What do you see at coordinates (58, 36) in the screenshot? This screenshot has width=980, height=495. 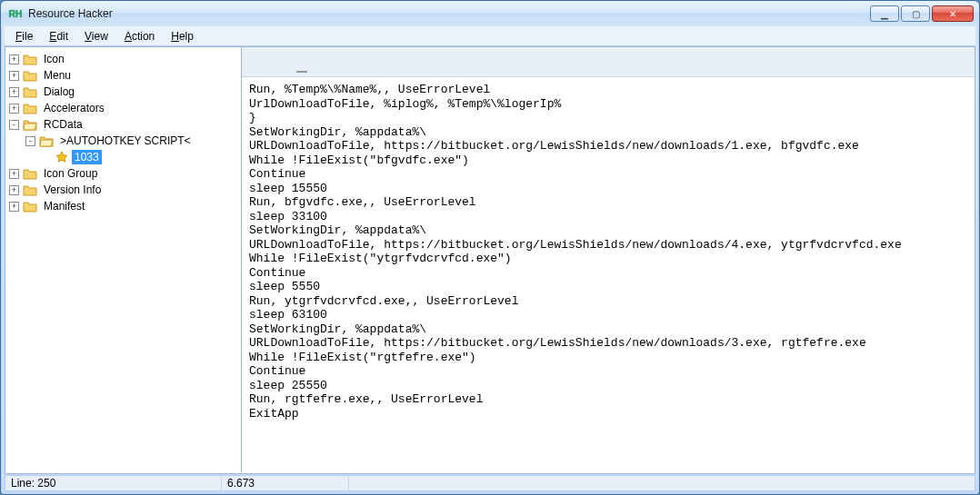 I see `menu-edit: Edit` at bounding box center [58, 36].